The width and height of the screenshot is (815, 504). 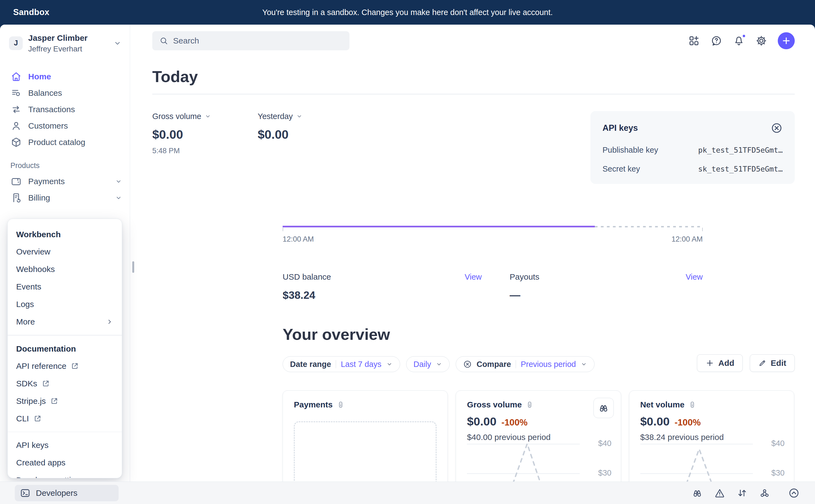 I want to click on popup-item-events: Events, so click(x=65, y=287).